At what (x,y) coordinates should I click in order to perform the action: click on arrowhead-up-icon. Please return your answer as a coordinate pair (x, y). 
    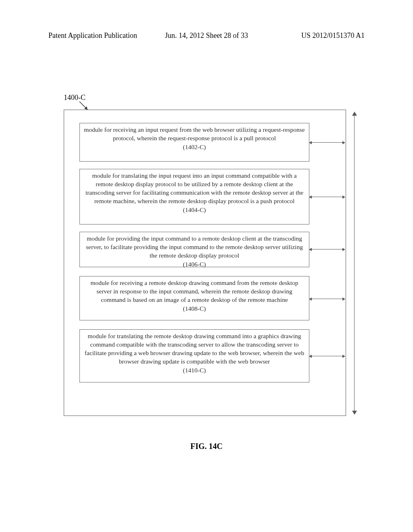
    Looking at the image, I should click on (355, 114).